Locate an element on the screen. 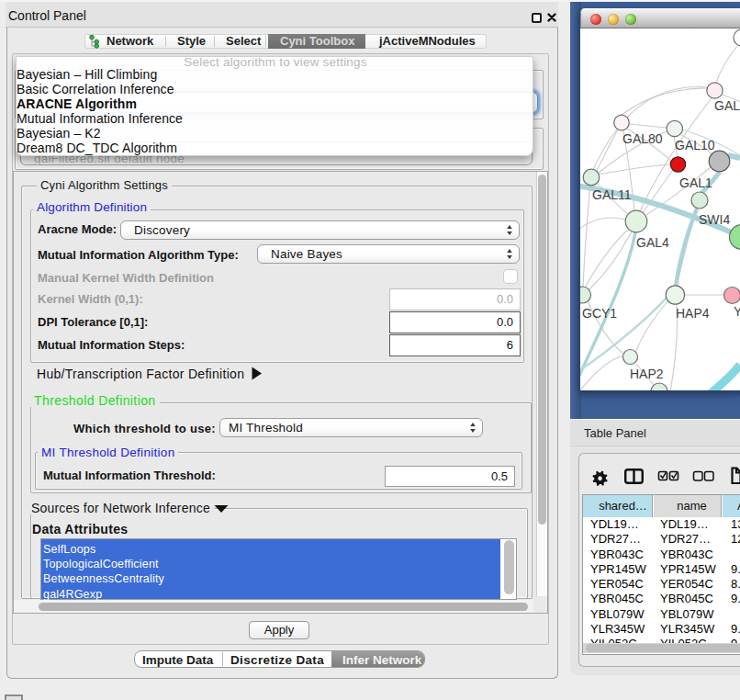 This screenshot has width=740, height=700. svg-text: GAL80 is located at coordinates (643, 139).